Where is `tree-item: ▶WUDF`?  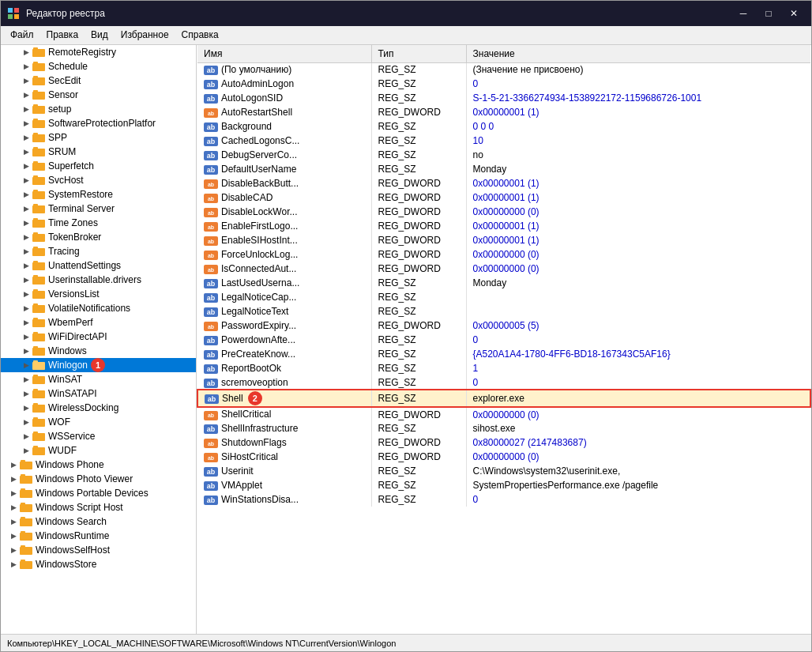 tree-item: ▶WUDF is located at coordinates (98, 450).